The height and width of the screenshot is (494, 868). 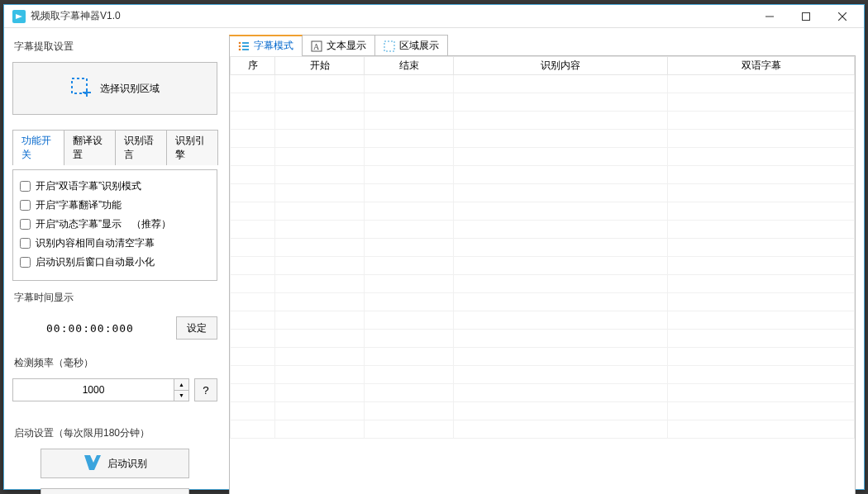 What do you see at coordinates (266, 45) in the screenshot?
I see `tab-subtitle-mode: 字幕模式` at bounding box center [266, 45].